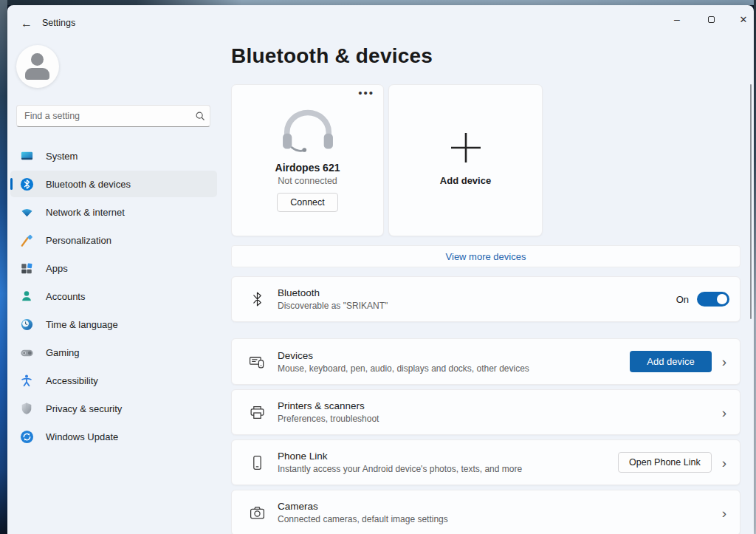 This screenshot has height=534, width=756. I want to click on avatar-person-icon, so click(37, 59).